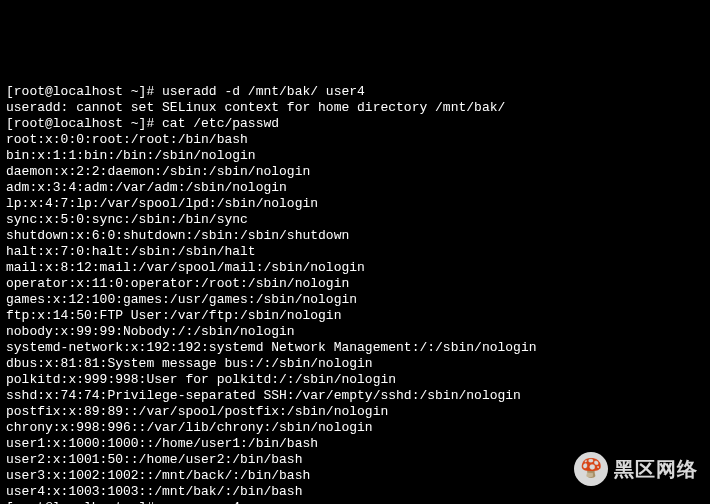 The width and height of the screenshot is (710, 504). Describe the element at coordinates (355, 316) in the screenshot. I see `terminal-line: ftp:x:14:50:FTP User:/var/ftp:/sbin/nolo…` at that location.